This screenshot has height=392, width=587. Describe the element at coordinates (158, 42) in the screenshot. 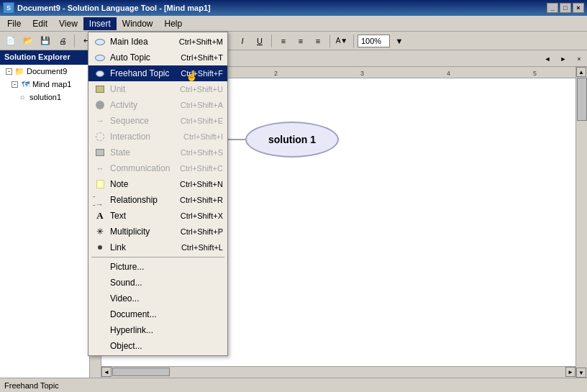

I see `menu-item-main-idea: Main Idea Ctrl+Shift+M` at that location.